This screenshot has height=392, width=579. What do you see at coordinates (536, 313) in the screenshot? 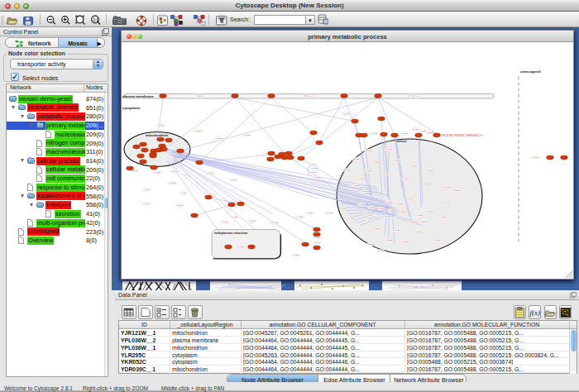
I see `svg-text: f(x)` at bounding box center [536, 313].